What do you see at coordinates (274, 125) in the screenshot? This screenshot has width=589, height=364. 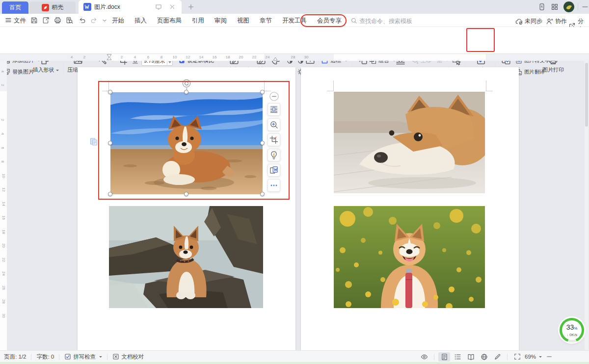 I see `floating-zoom-preview-button` at bounding box center [274, 125].